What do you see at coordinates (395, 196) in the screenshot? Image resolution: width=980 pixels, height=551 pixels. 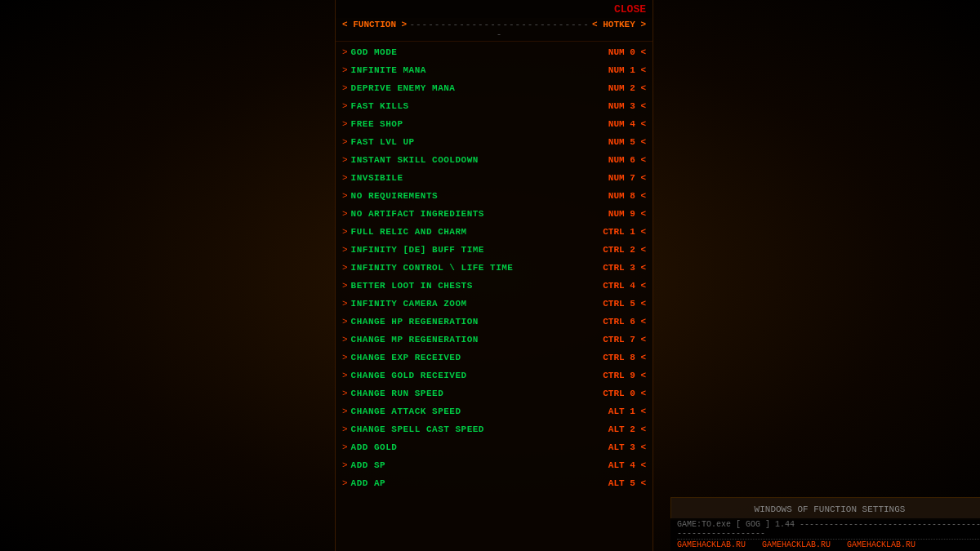 I see `item-name: NO REQUIREMENTS` at bounding box center [395, 196].